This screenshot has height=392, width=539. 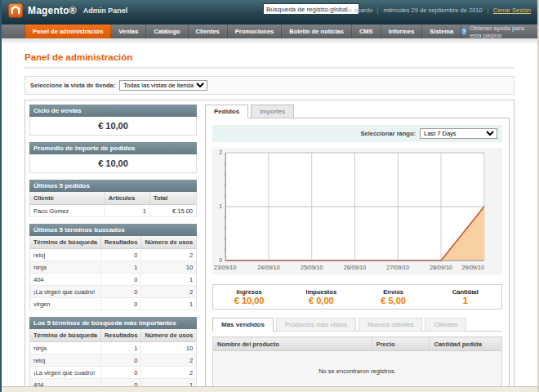 I want to click on svg-text: 26/09/10, so click(x=355, y=268).